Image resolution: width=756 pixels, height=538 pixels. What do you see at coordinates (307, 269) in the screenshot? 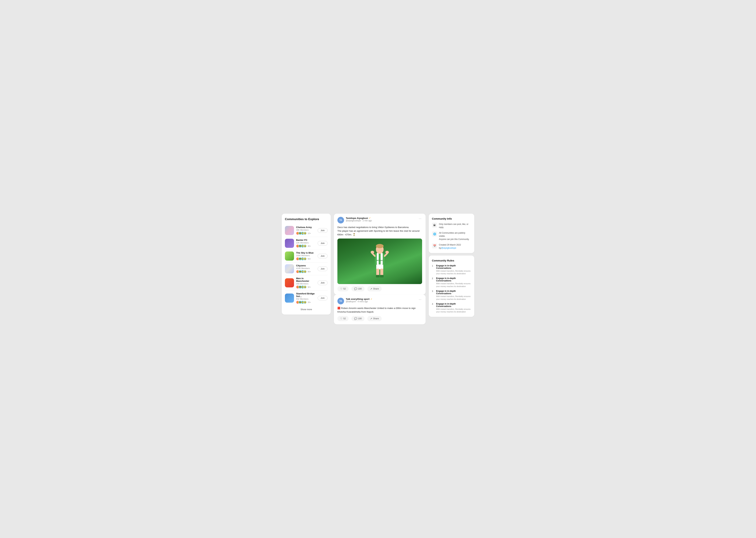
I see `community-item-cityzens: Cityzens 424K Members 😊 😎 🙂 😄 56+ Join` at bounding box center [307, 269].